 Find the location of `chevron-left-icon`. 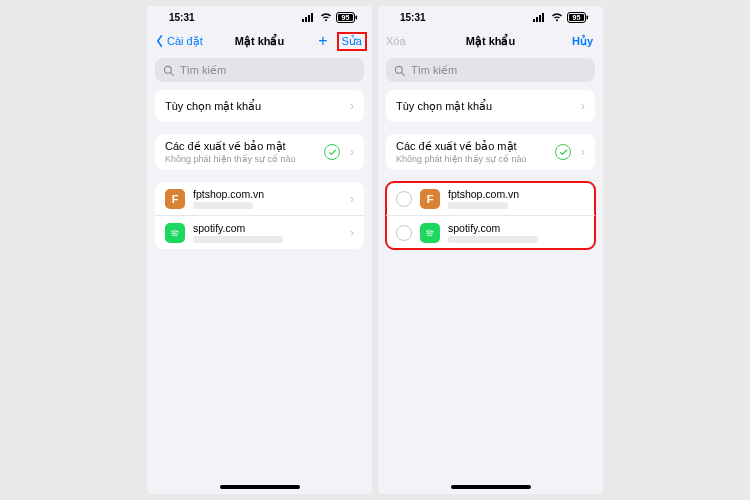

chevron-left-icon is located at coordinates (160, 41).